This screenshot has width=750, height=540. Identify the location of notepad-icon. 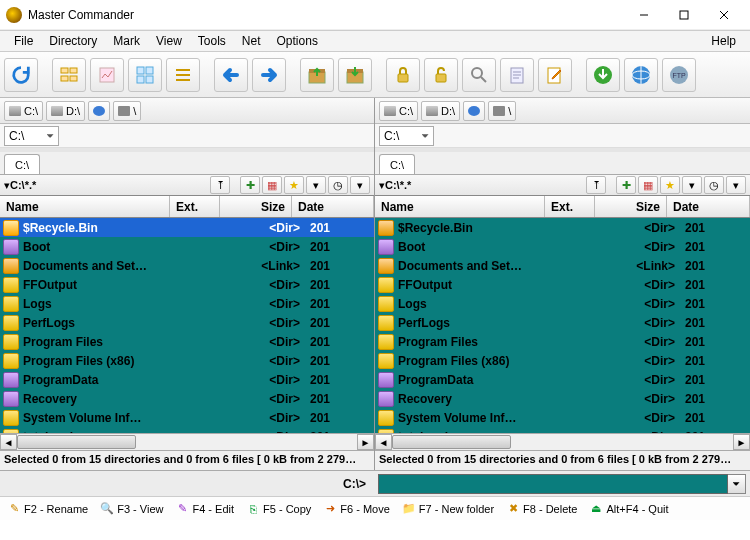
(517, 75).